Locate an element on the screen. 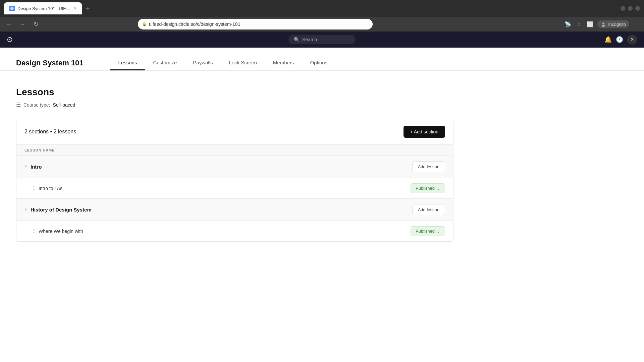  incognito-icon is located at coordinates (603, 24).